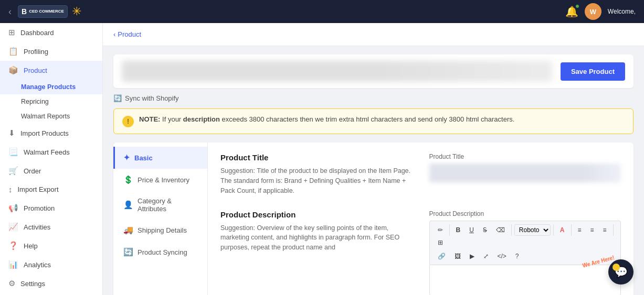 Image resolution: width=644 pixels, height=295 pixels. Describe the element at coordinates (577, 6) in the screenshot. I see `bell-dot` at that location.